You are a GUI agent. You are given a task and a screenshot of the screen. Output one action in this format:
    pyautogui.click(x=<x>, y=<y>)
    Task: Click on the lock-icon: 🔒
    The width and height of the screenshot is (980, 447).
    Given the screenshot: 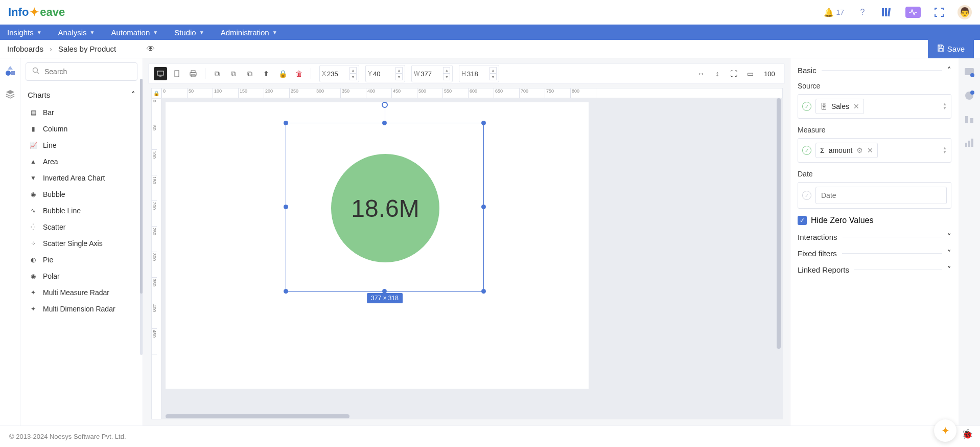 What is the action you would take?
    pyautogui.click(x=283, y=74)
    